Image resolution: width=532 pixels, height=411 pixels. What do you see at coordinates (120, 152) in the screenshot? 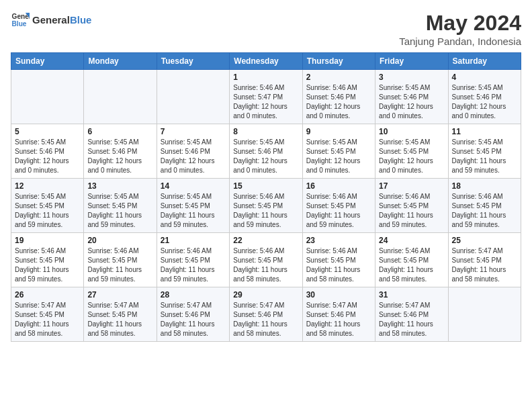
I see `calendar-cell: 6Sunrise: 5:45 AM Sunset: 5:46 PM Daylig…` at bounding box center [120, 152].